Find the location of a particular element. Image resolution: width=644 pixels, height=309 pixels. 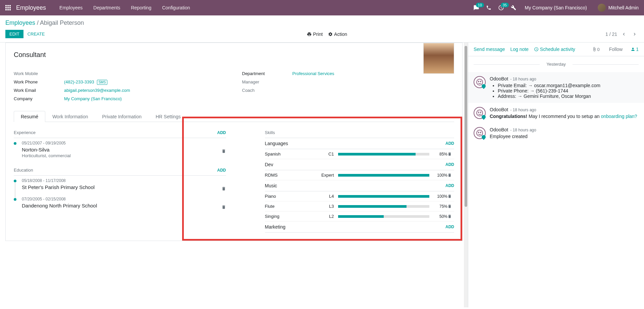

skill-name: Flute is located at coordinates (290, 206).